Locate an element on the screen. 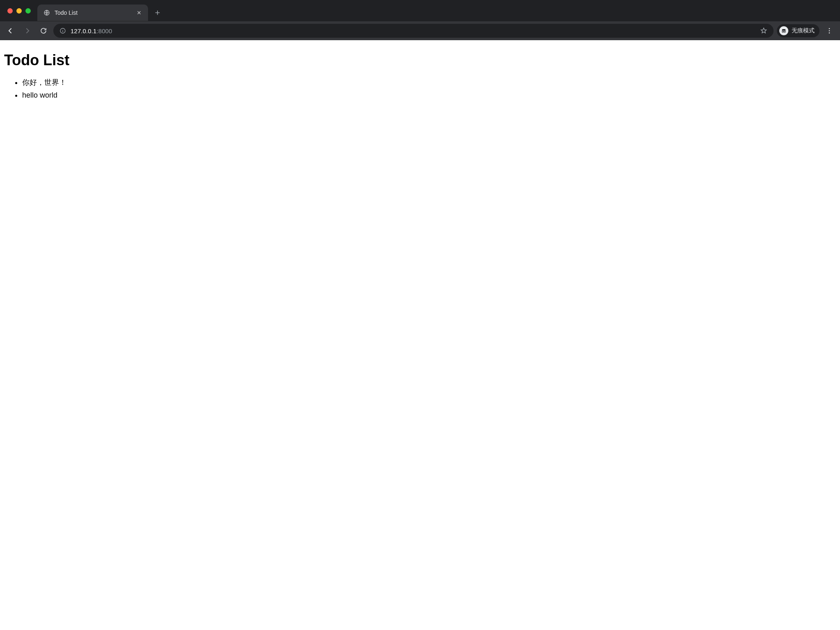  browser-tab: Todo List is located at coordinates (93, 13).